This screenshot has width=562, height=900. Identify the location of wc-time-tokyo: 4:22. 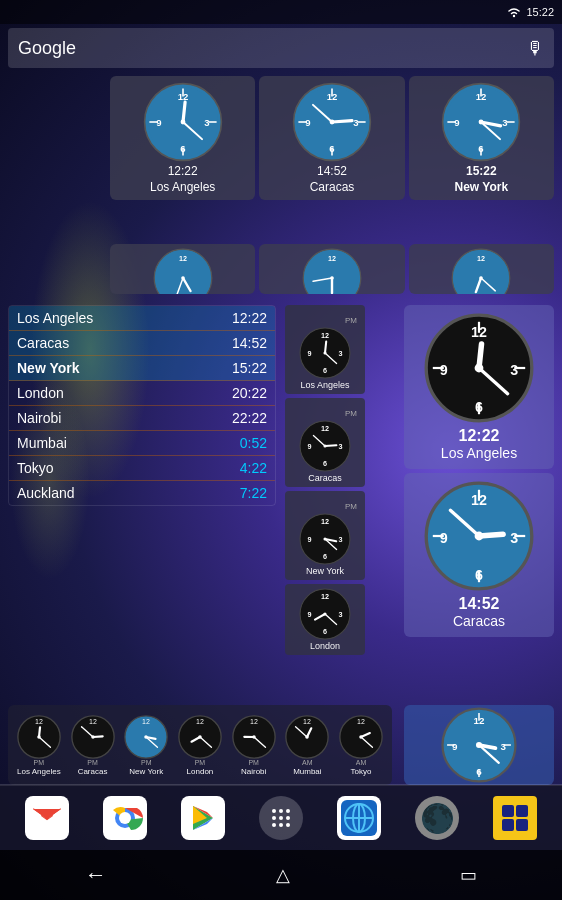
(254, 468).